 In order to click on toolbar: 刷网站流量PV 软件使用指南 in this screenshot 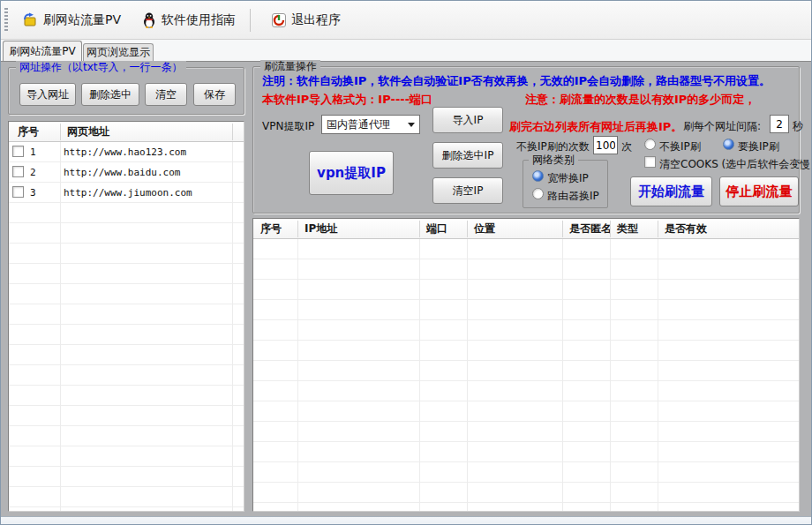, I will do `click(406, 20)`.